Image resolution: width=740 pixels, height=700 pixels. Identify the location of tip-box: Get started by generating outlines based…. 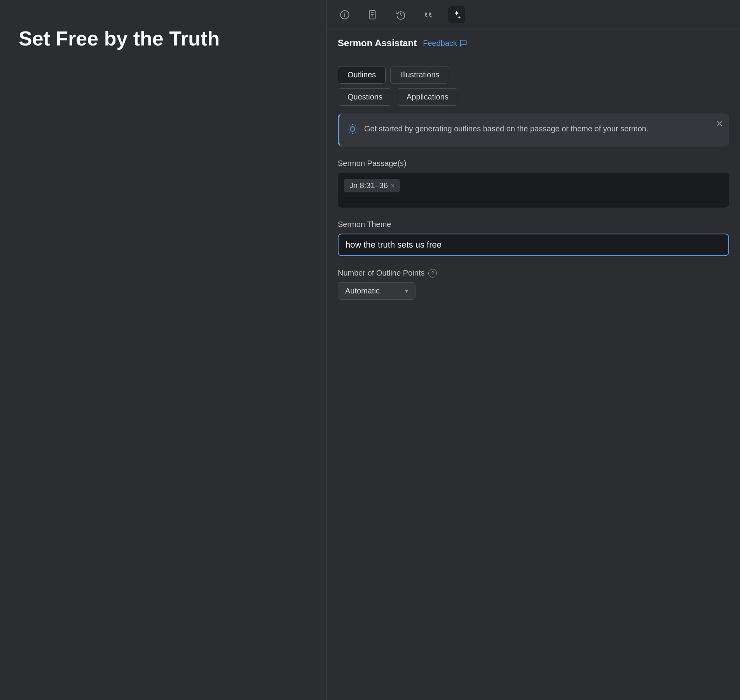
(533, 130).